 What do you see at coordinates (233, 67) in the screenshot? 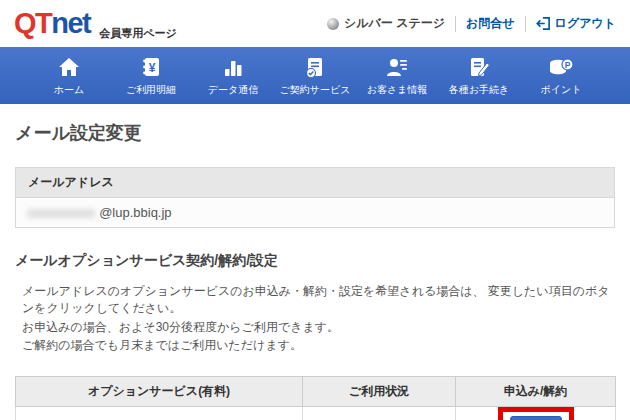
I see `bar-chart-icon` at bounding box center [233, 67].